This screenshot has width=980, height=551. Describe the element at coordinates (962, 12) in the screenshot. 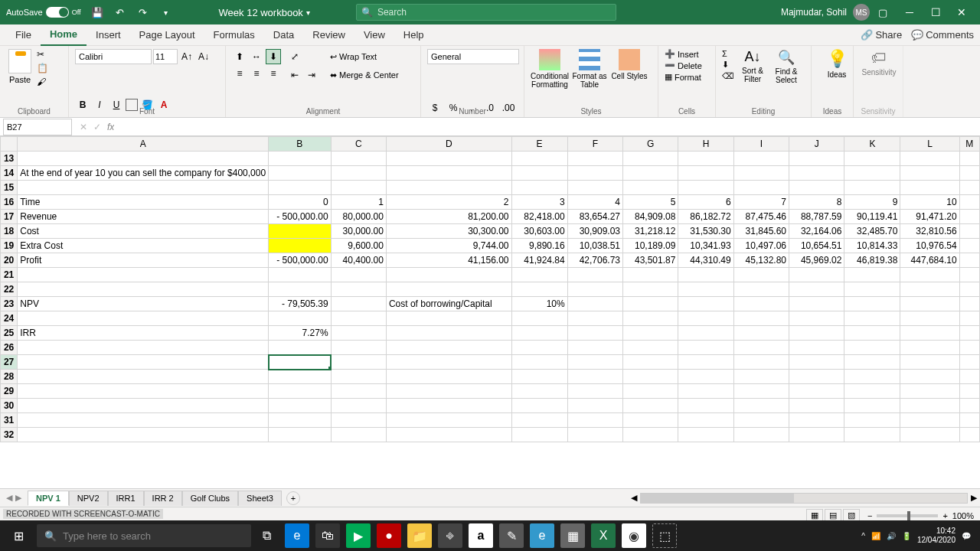

I see `close-button: ✕` at that location.